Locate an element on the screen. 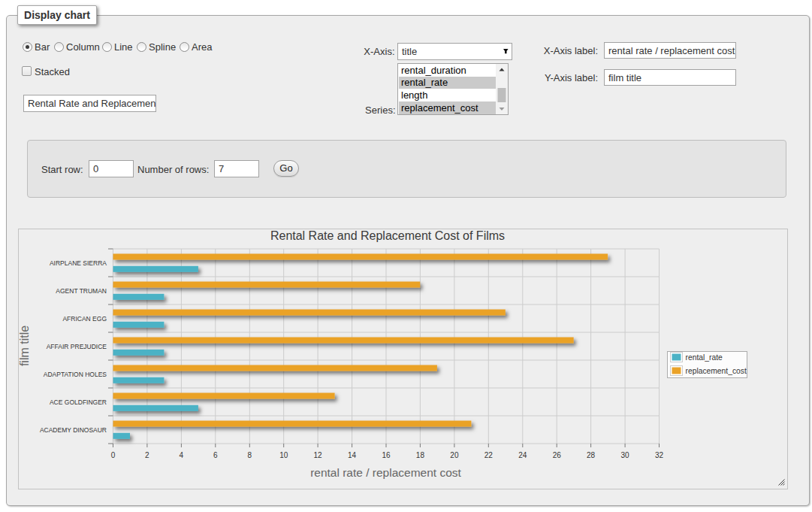  svg-text: film title is located at coordinates (25, 346).